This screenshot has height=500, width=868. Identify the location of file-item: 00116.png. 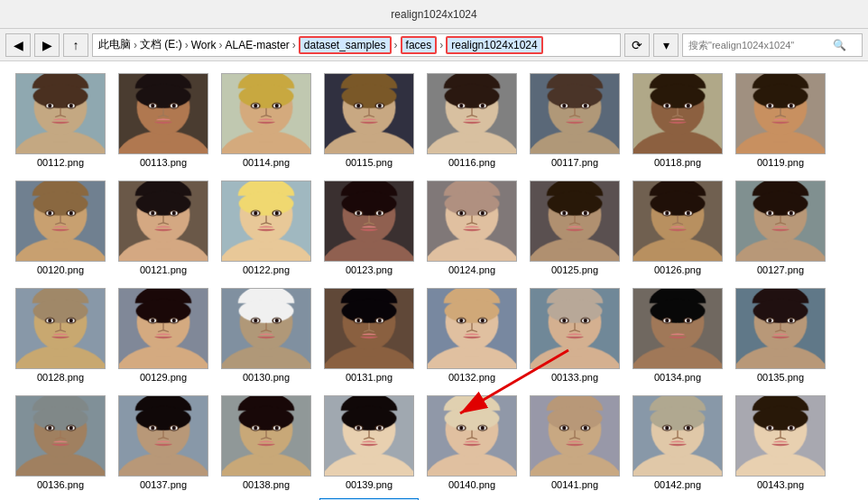
(472, 121).